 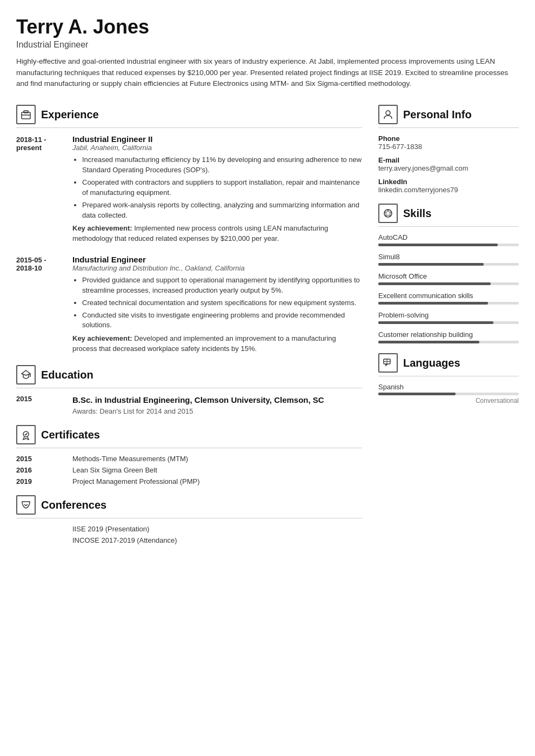 I want to click on skill-item-3: Excellent communication skills, so click(x=449, y=298).